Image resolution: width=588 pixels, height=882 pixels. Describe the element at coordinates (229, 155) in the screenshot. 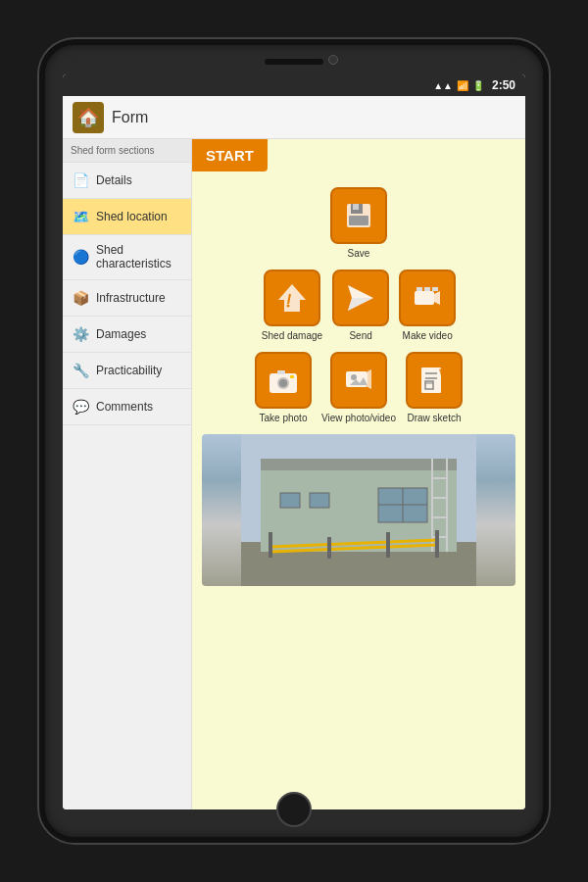

I see `start-button: START` at that location.